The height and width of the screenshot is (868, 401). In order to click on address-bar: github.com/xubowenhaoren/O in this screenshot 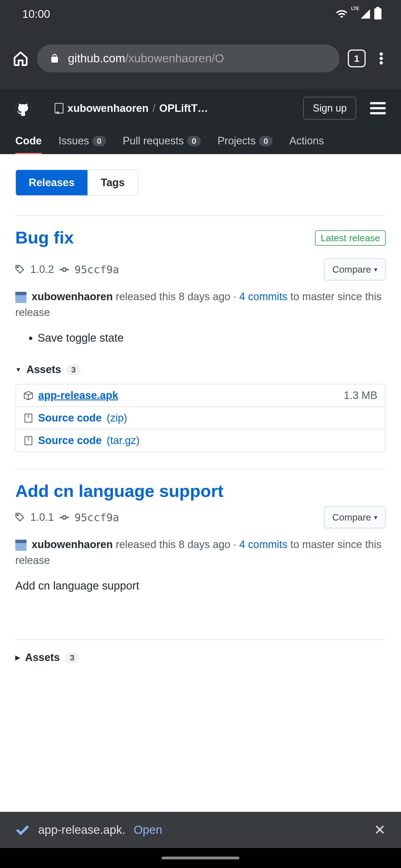, I will do `click(188, 59)`.